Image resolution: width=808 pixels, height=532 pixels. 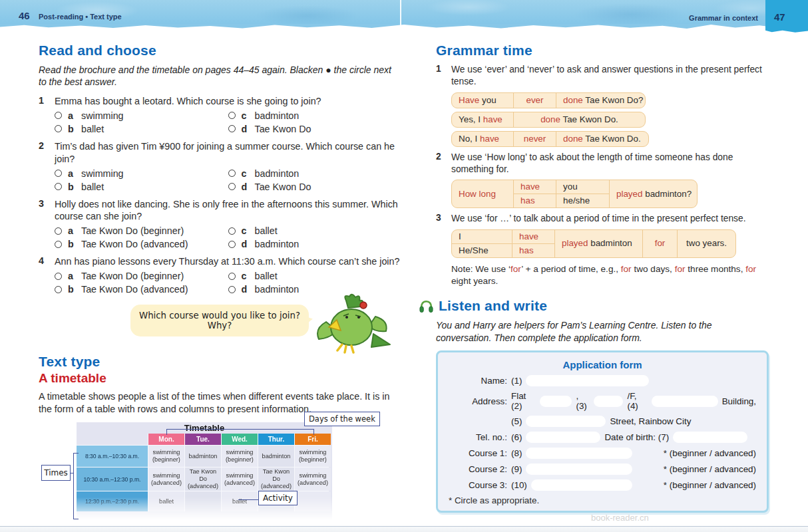 What do you see at coordinates (594, 237) in the screenshot?
I see `grammar-table-row: Ihaveplayed badmintonfortwo years.` at bounding box center [594, 237].